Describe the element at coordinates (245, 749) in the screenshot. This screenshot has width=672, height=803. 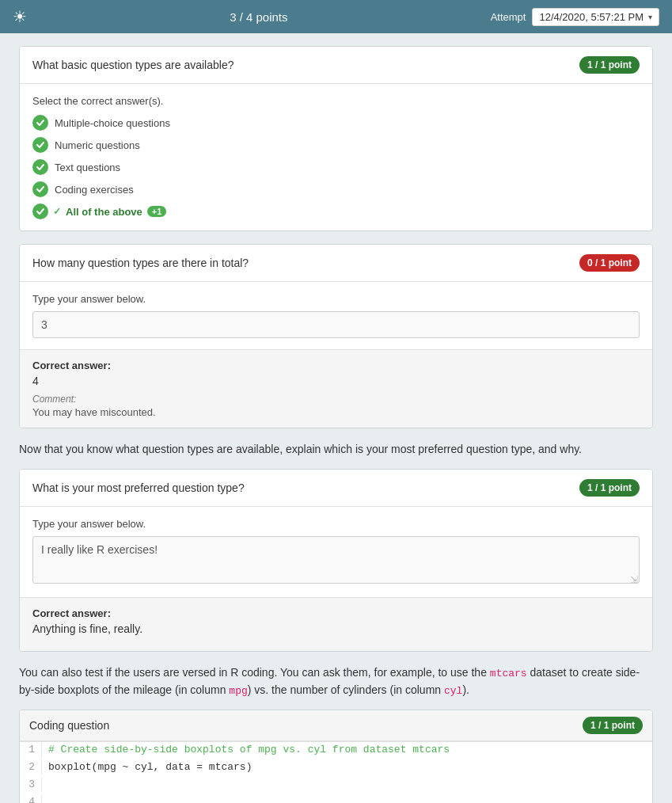
I see `line-code-1: # Create side-by-side boxplots of mpg vs…` at that location.